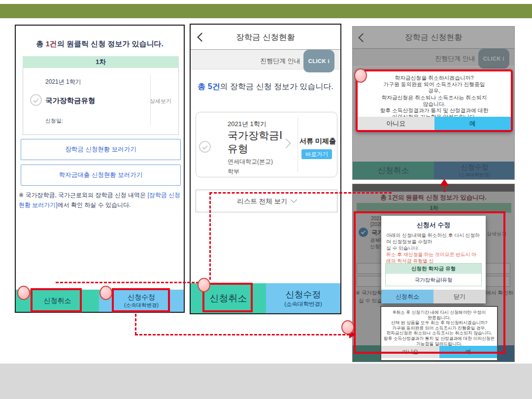 This screenshot has height=399, width=532. What do you see at coordinates (255, 135) in the screenshot?
I see `scholarship-type-line1: 국가장학금Ⅰ` at bounding box center [255, 135].